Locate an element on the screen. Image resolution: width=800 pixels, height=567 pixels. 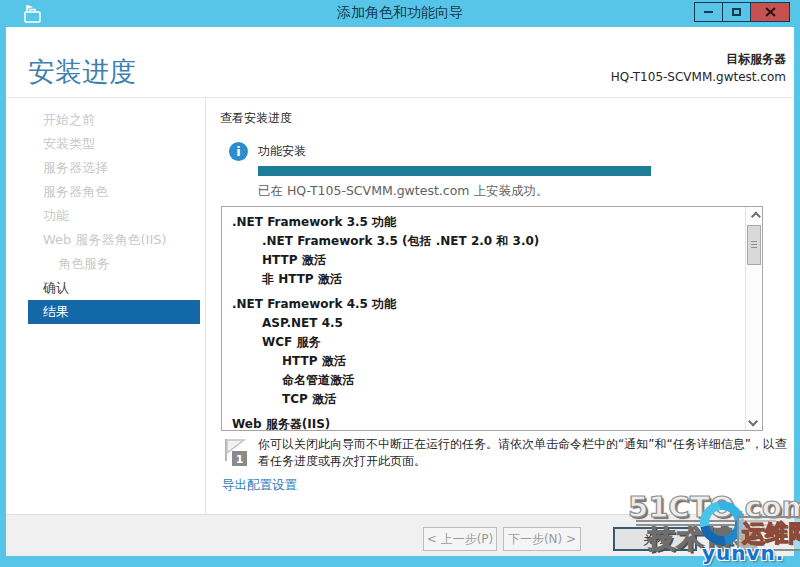
list-item: 非 HTTP 激活 is located at coordinates (492, 280).